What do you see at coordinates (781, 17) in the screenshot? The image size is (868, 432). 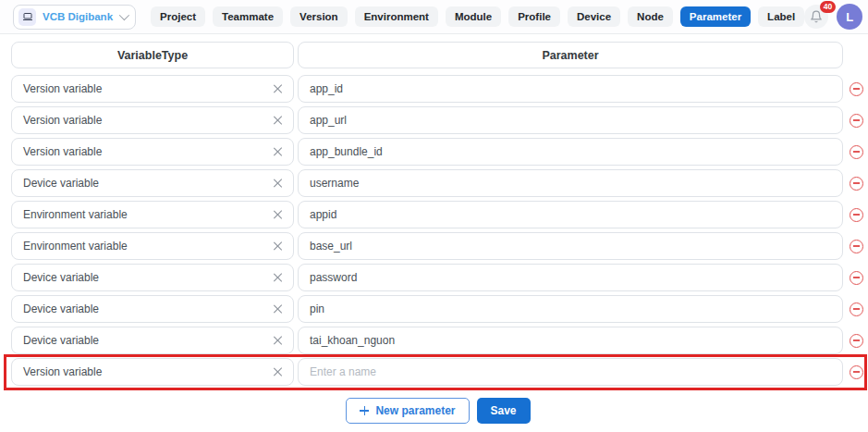 I see `tab-label: Label` at bounding box center [781, 17].